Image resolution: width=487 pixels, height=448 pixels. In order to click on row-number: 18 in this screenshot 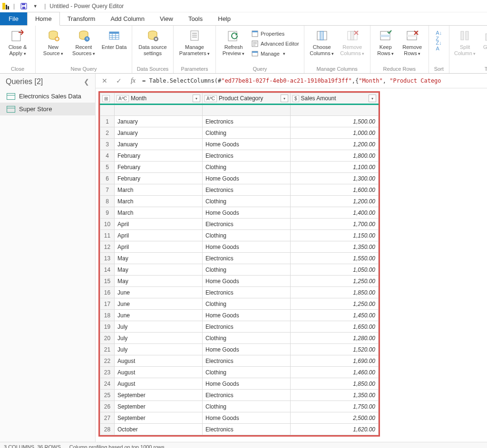, I will do `click(107, 315)`.